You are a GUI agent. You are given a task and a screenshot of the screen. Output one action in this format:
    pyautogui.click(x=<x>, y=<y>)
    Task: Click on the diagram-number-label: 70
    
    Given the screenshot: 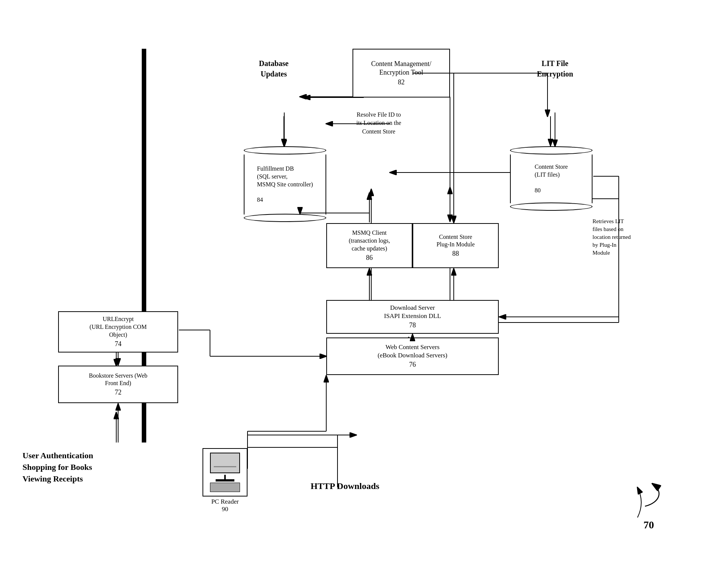 What is the action you would take?
    pyautogui.click(x=649, y=525)
    